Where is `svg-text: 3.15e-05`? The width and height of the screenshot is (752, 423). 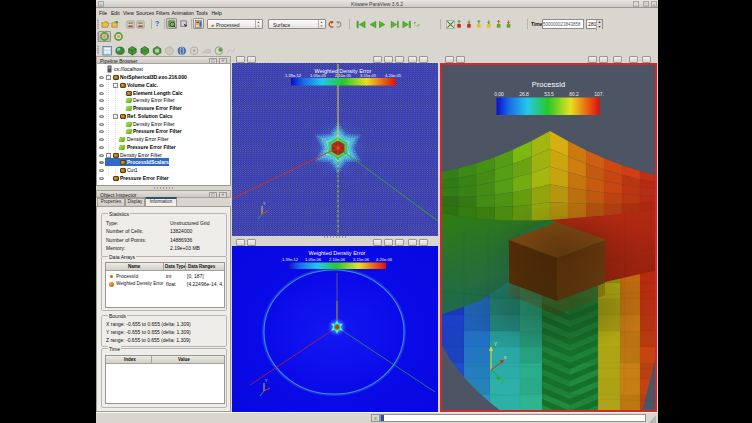 svg-text: 3.15e-05 is located at coordinates (368, 76).